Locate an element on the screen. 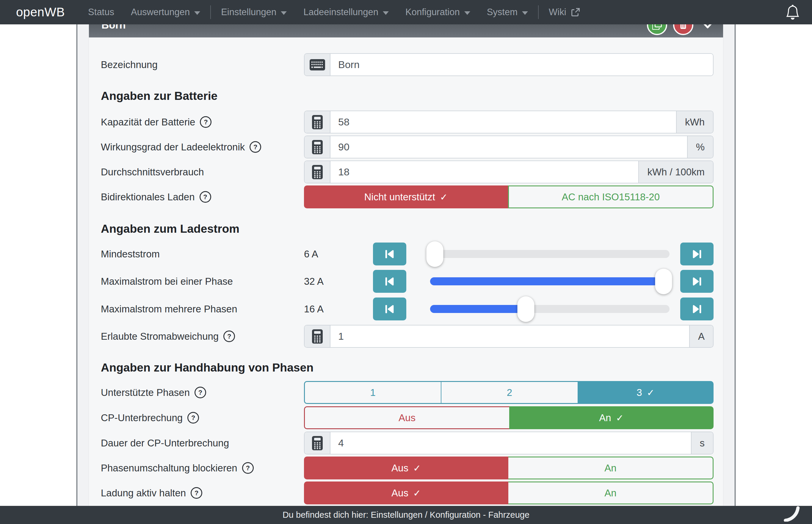 The width and height of the screenshot is (812, 524). phasen-row: Unterstützte Phasen ? 1 2 3 ✓ is located at coordinates (407, 393).